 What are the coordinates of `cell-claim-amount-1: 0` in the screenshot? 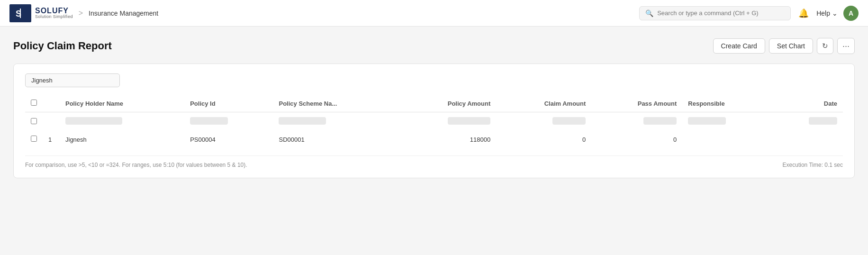 It's located at (544, 139).